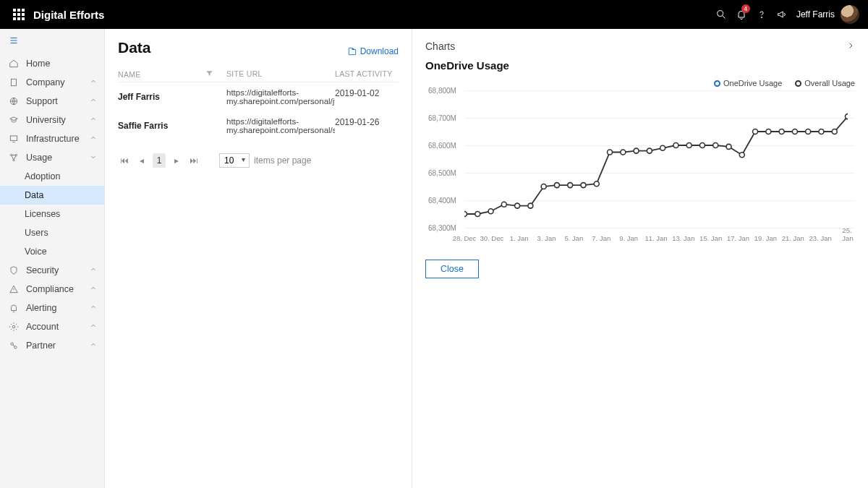  What do you see at coordinates (574, 239) in the screenshot?
I see `x-tick: 5. Jan` at bounding box center [574, 239].